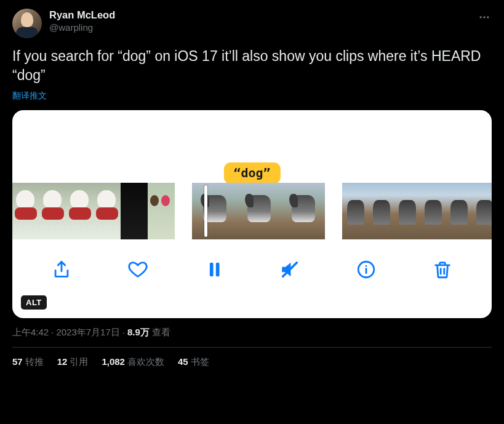 This screenshot has height=424, width=504. Describe the element at coordinates (206, 211) in the screenshot. I see `playhead-icon` at that location.